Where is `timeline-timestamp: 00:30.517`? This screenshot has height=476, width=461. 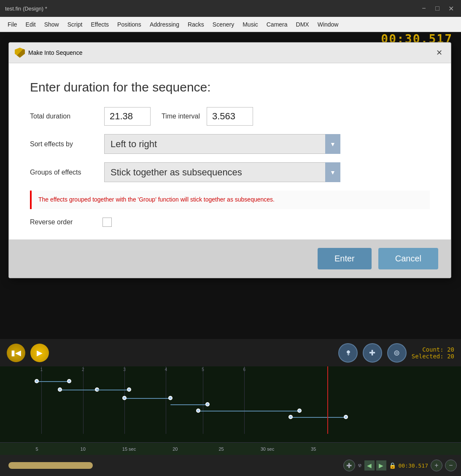 timeline-timestamp: 00:30.517 is located at coordinates (413, 465).